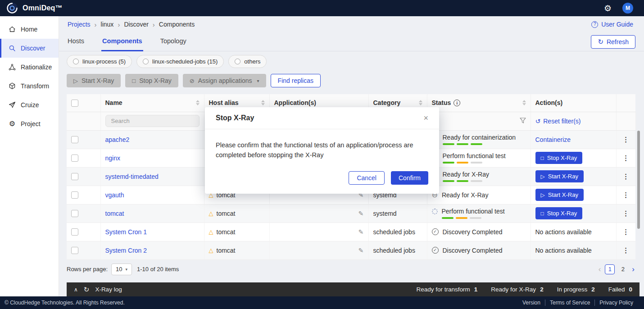 Image resolution: width=644 pixels, height=309 pixels. I want to click on sidebar-item-label: Project, so click(31, 124).